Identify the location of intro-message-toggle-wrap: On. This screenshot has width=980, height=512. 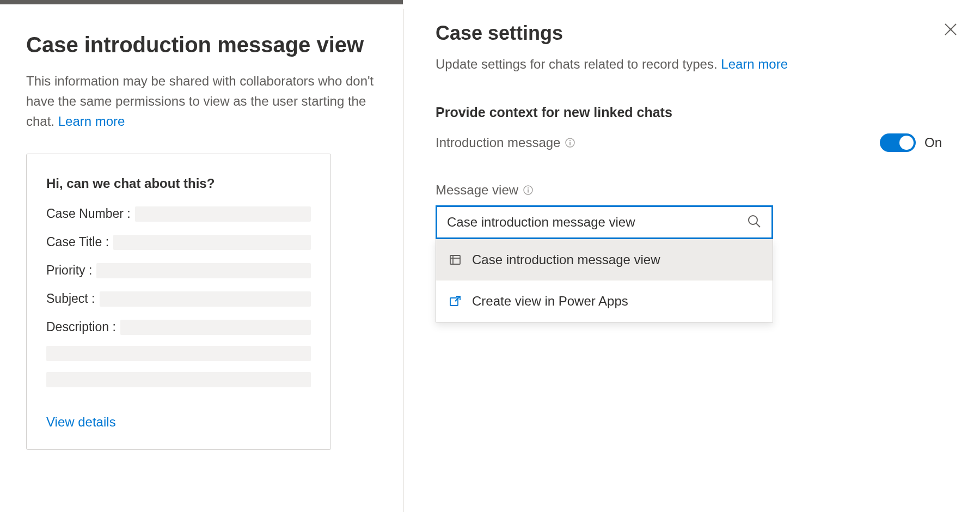
(911, 143).